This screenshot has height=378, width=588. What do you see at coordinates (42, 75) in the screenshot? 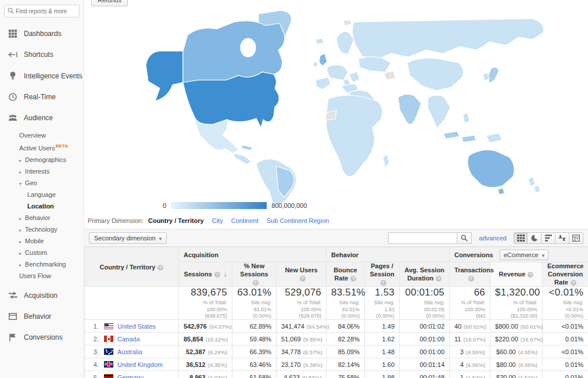
I see `sidebar-item-intelligence-events: Intelligence Events` at bounding box center [42, 75].